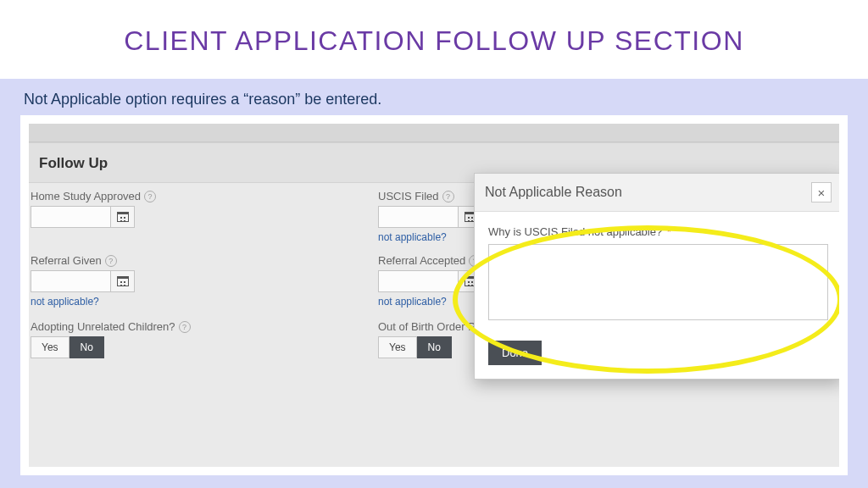 This screenshot has height=488, width=868. I want to click on field-referral-accepted: Referral Accepted ? not applicable?, so click(431, 280).